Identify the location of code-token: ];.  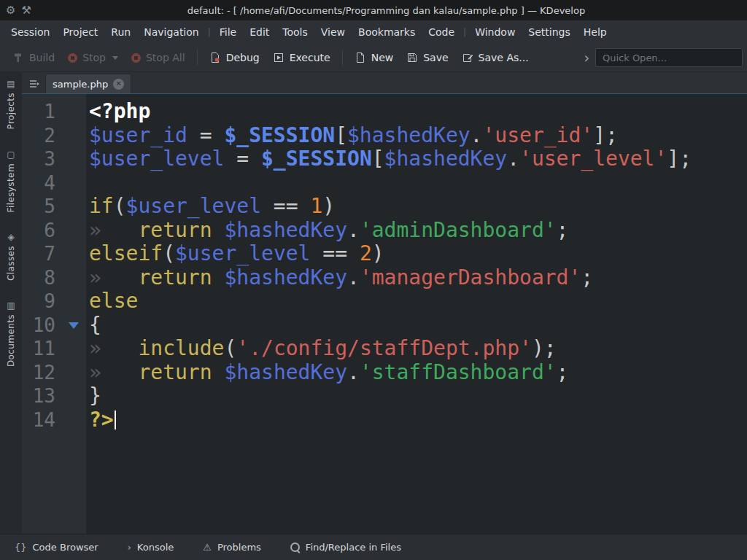
(605, 136).